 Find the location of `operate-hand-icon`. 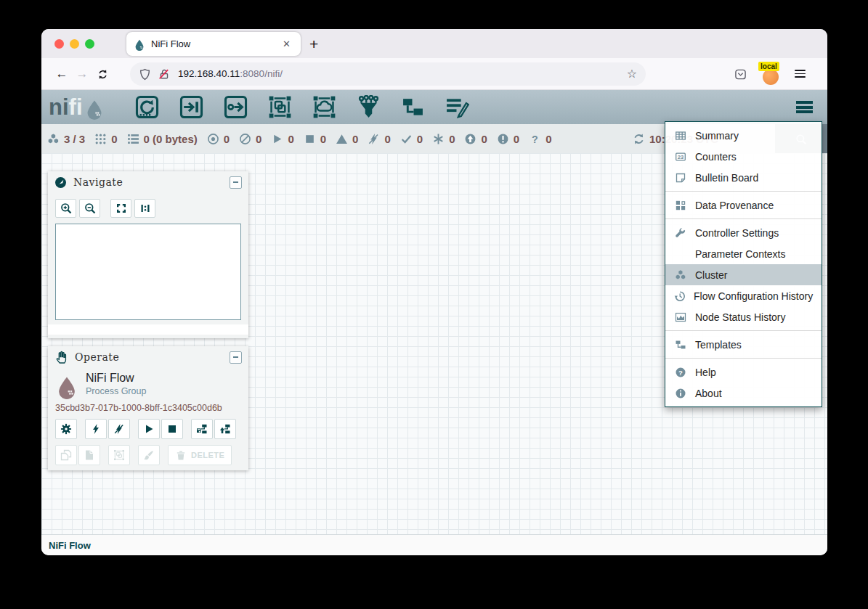

operate-hand-icon is located at coordinates (61, 357).